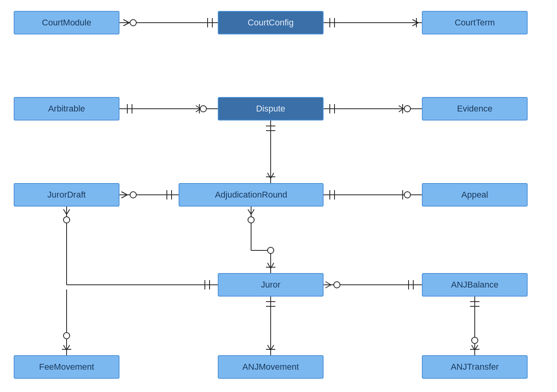 The image size is (557, 392). Describe the element at coordinates (271, 285) in the screenshot. I see `entity-Juror: Juror` at that location.